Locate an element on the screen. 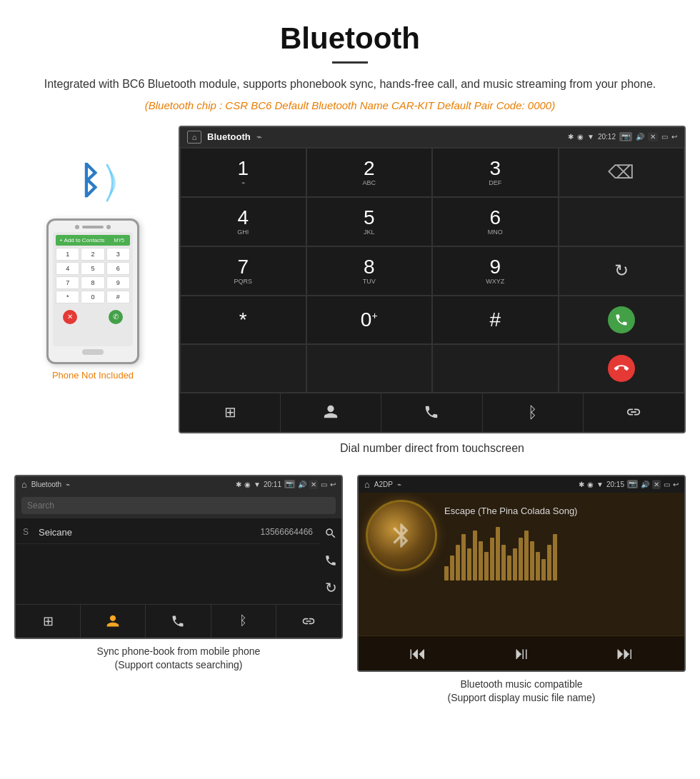  volume-icon: 🔊 is located at coordinates (640, 137).